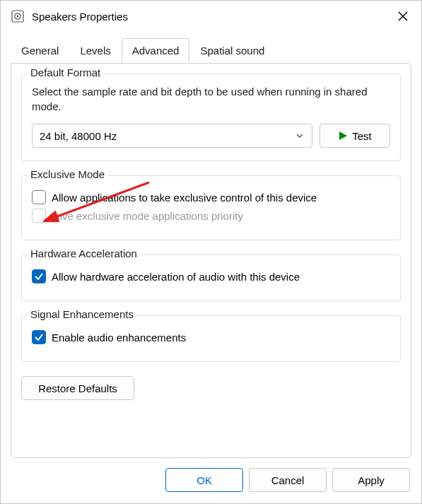 The image size is (422, 504). I want to click on sample-rate-select: 24 bit, 48000 Hz, so click(172, 136).